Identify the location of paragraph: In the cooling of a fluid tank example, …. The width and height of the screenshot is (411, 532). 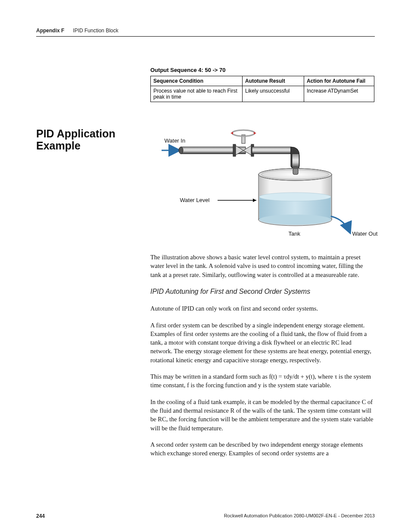
(262, 415).